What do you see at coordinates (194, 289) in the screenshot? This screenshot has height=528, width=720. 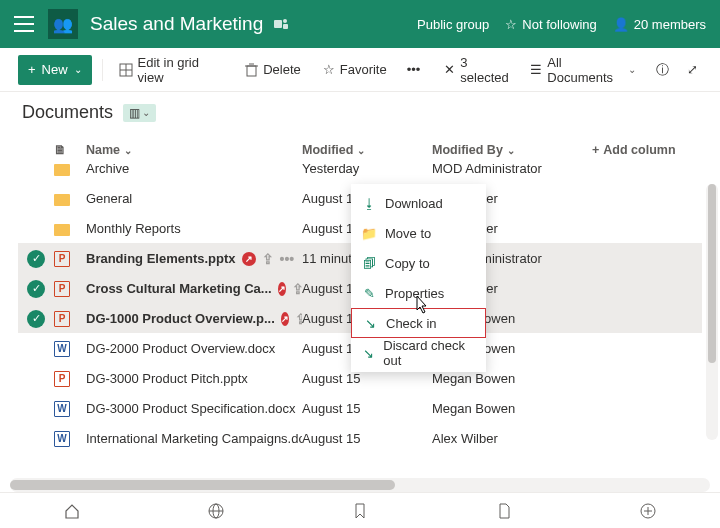 I see `file-name: Cross Cultural Marketing Ca...↗⇪•••` at bounding box center [194, 289].